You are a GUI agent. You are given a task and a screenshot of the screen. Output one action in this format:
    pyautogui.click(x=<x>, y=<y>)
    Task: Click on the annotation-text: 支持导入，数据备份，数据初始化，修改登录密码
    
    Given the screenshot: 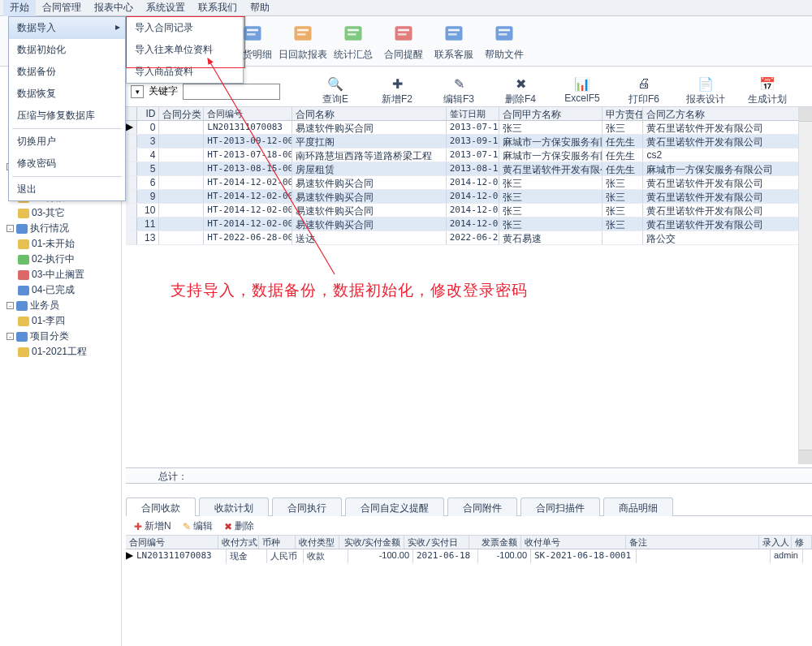 What is the action you would take?
    pyautogui.click(x=349, y=291)
    